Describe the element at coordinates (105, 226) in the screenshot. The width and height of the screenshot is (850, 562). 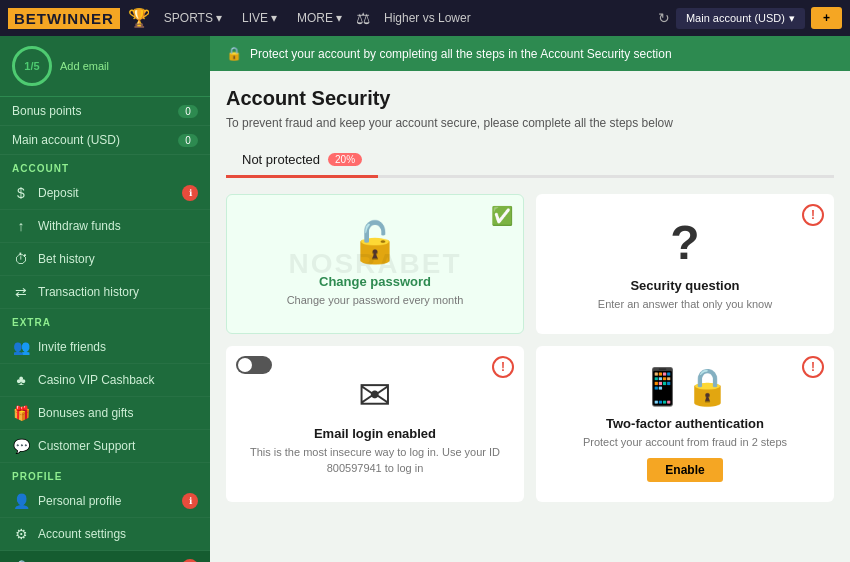
I see `sidebar-item-withdraw: ↑ Withdraw funds` at that location.